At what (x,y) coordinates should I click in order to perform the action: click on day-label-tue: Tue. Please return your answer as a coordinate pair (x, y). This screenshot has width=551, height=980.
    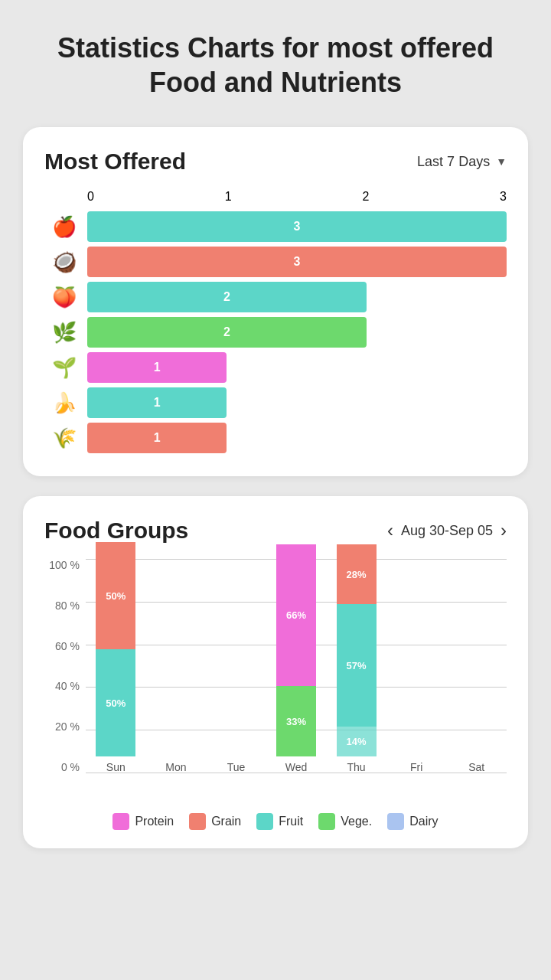
    Looking at the image, I should click on (236, 767).